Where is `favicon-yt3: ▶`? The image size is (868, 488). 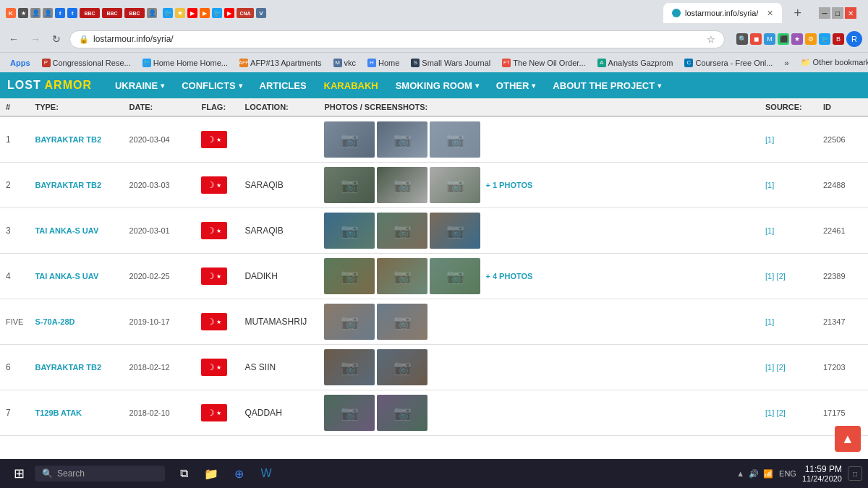
favicon-yt3: ▶ is located at coordinates (229, 13).